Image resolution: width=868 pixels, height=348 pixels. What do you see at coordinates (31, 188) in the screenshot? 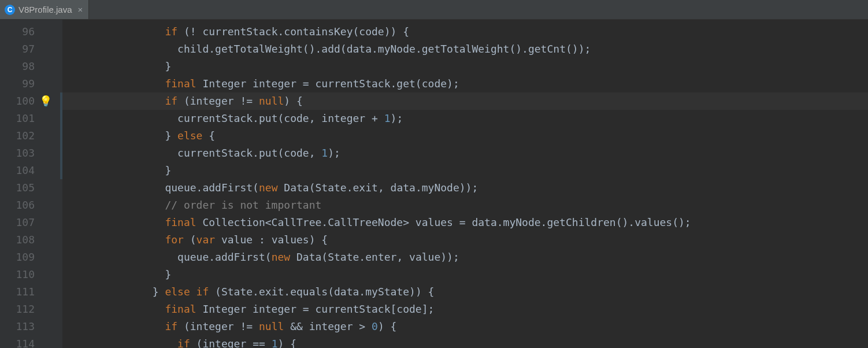
I see `line-number: 105` at bounding box center [31, 188].